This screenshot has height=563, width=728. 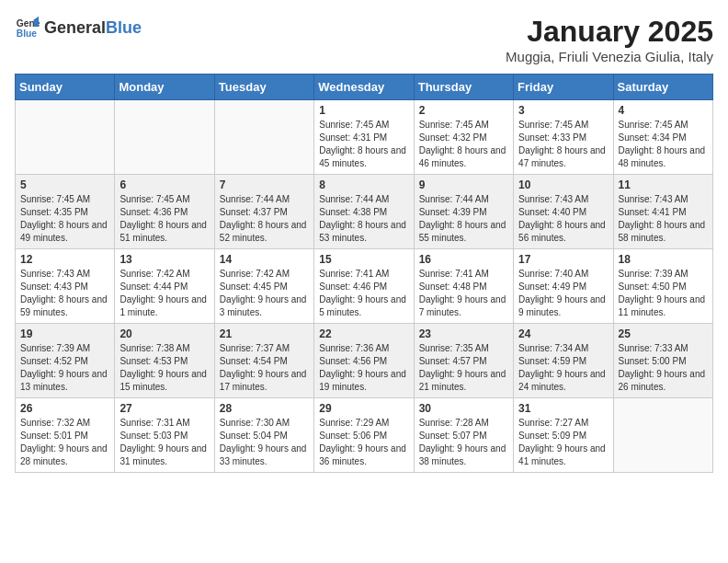 What do you see at coordinates (364, 293) in the screenshot?
I see `day-info: Sunrise: 7:41 AM Sunset: 4:46 PM Dayligh…` at bounding box center [364, 293].